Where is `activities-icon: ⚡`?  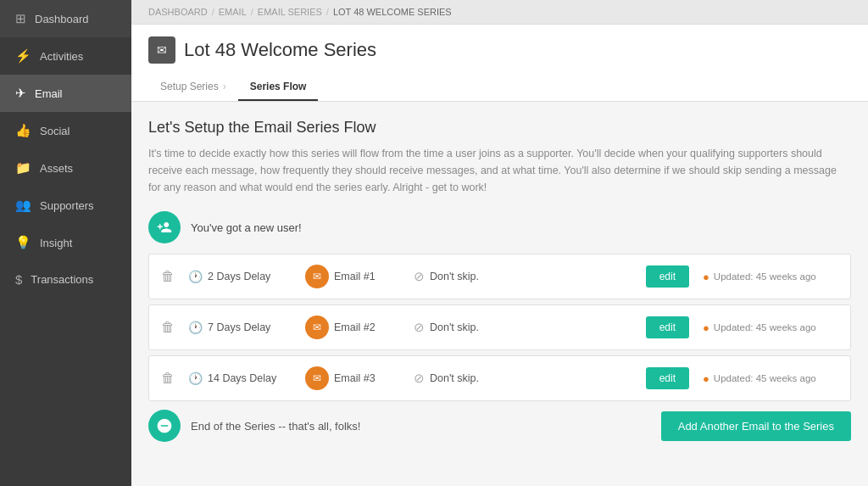
activities-icon: ⚡ is located at coordinates (24, 56).